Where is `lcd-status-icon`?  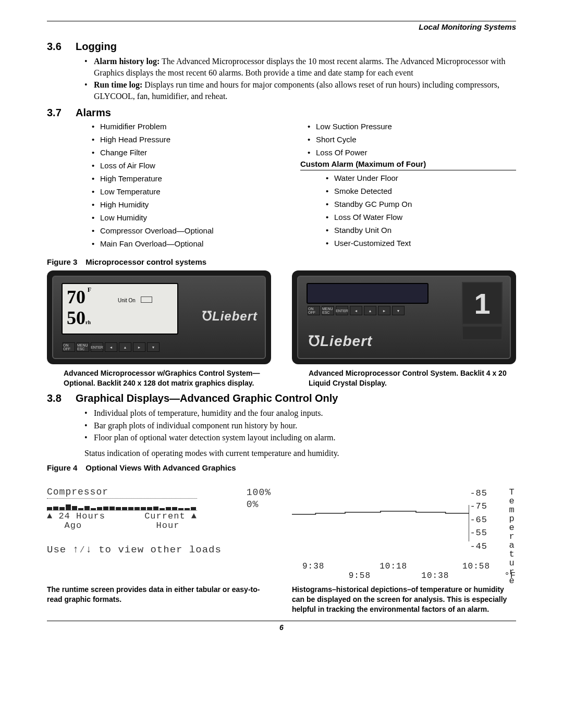
lcd-status-icon is located at coordinates (146, 300).